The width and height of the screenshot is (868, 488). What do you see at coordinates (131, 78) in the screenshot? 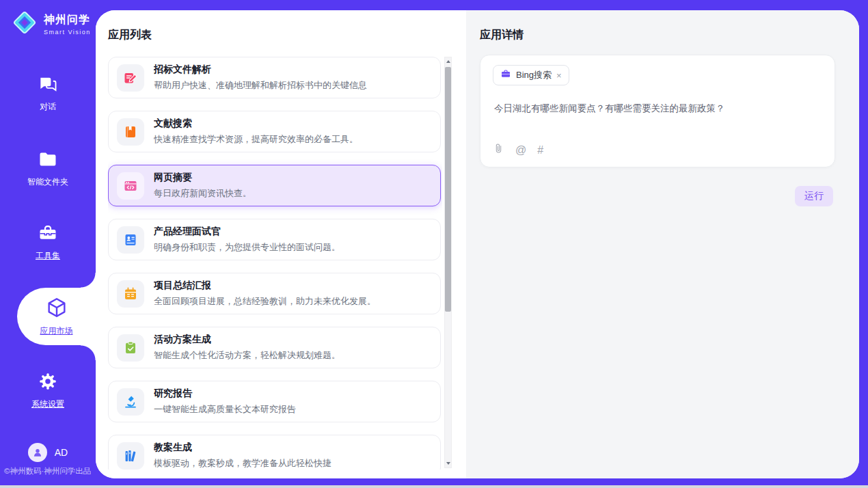
I see `document-edit-icon` at bounding box center [131, 78].